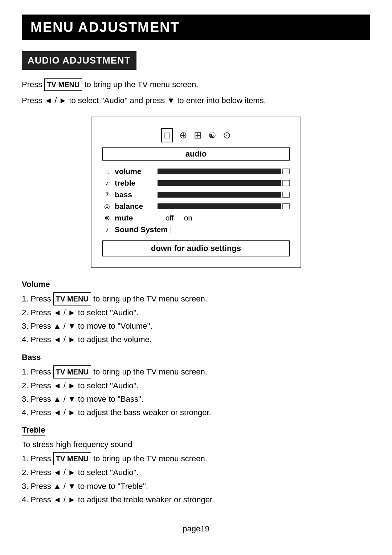 The image size is (392, 555). Describe the element at coordinates (196, 85) in the screenshot. I see `intro-line1: Press TV MENU to bring up the TV menu sc…` at that location.